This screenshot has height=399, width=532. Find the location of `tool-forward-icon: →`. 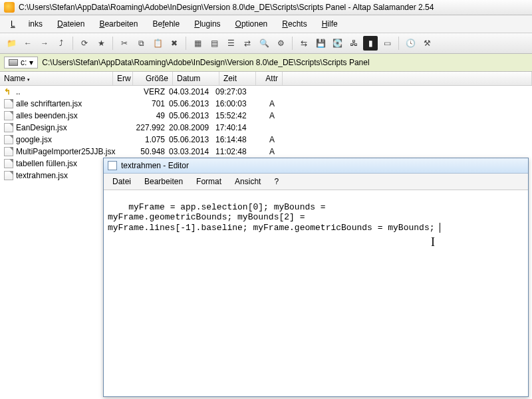

tool-forward-icon: → is located at coordinates (45, 43).